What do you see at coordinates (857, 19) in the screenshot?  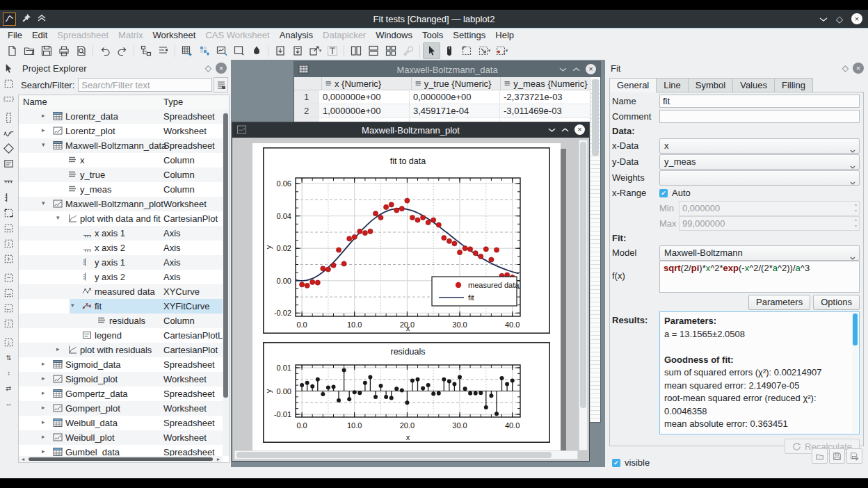 I see `close-window-icon: ×` at bounding box center [857, 19].